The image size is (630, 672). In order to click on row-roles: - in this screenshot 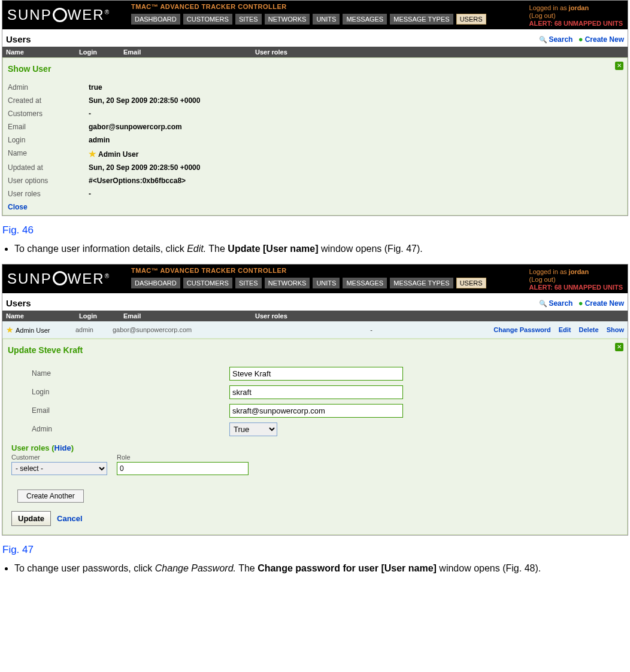, I will do `click(371, 330)`.